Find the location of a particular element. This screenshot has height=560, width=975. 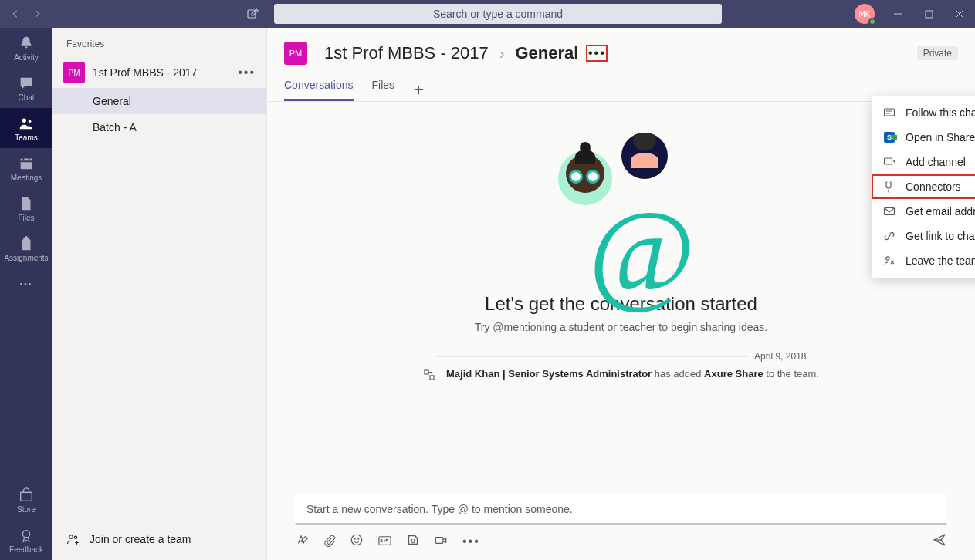

back-button is located at coordinates (15, 14).